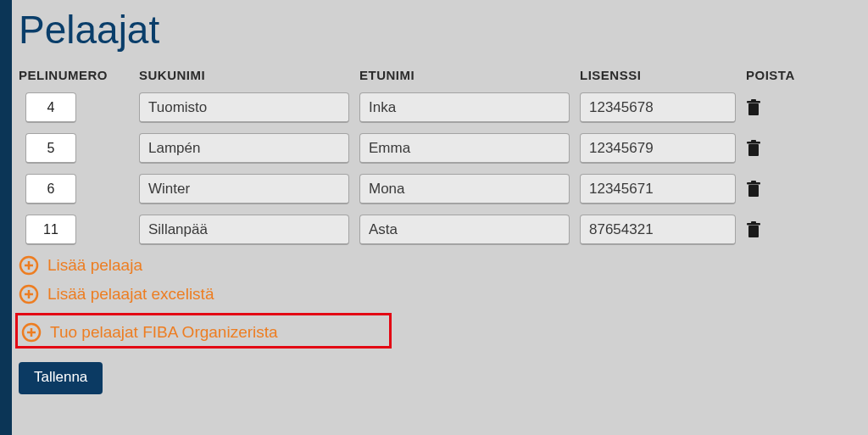 This screenshot has height=435, width=868. I want to click on add-from-excel-label: Lisää pelaajat excelistä, so click(131, 294).